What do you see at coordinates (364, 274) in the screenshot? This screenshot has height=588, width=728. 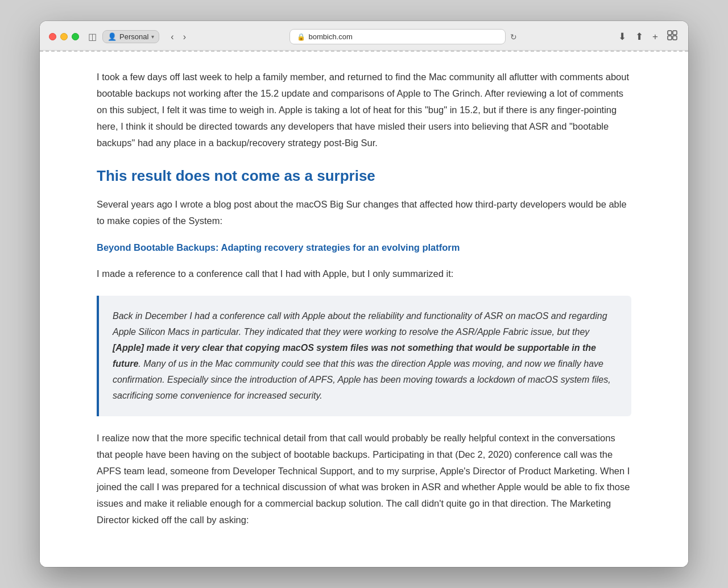 I see `body-paragraph-2: I made a reference to a conference call …` at bounding box center [364, 274].